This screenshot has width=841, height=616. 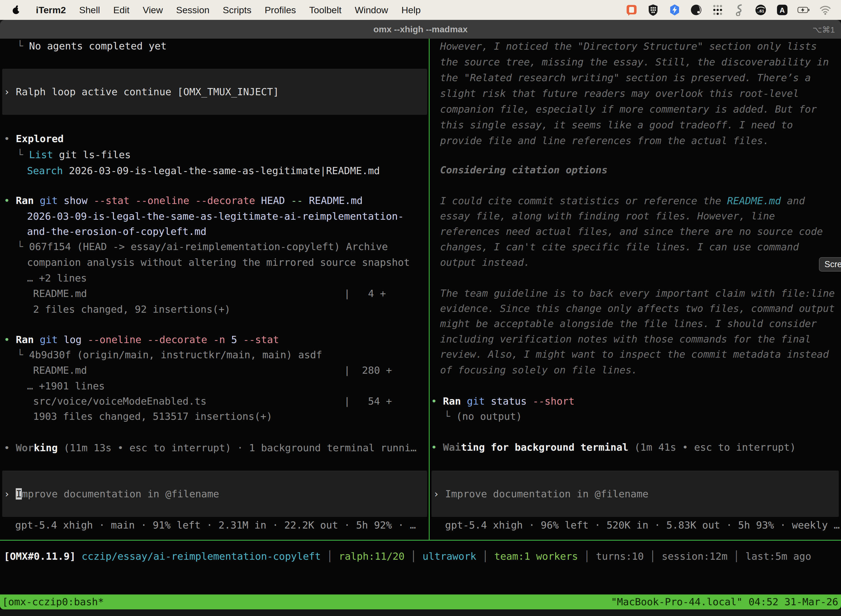 I want to click on reasoning-text: The team guideline is to back every impo…, so click(x=637, y=293).